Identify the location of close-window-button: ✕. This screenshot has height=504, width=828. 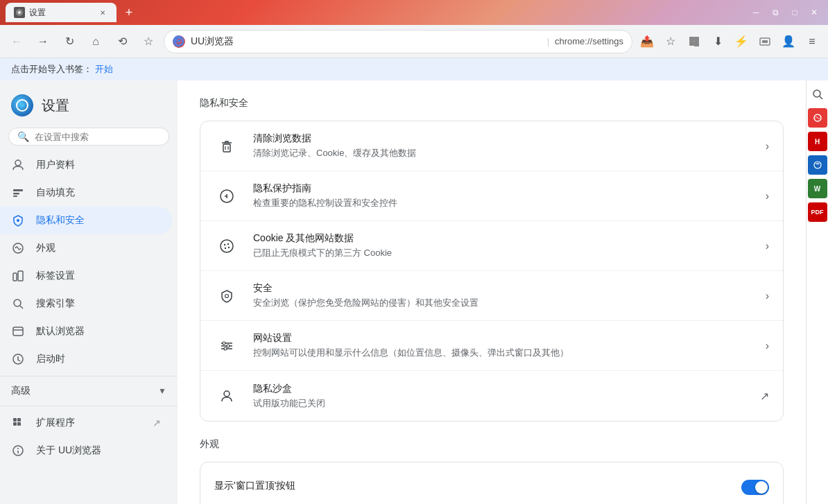
(814, 12).